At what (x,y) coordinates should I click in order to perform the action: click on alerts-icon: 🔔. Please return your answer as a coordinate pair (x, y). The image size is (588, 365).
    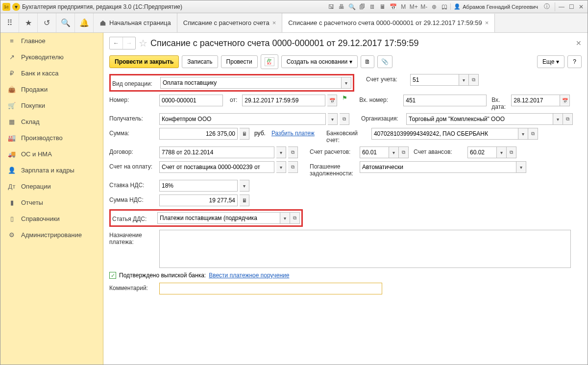
    Looking at the image, I should click on (84, 23).